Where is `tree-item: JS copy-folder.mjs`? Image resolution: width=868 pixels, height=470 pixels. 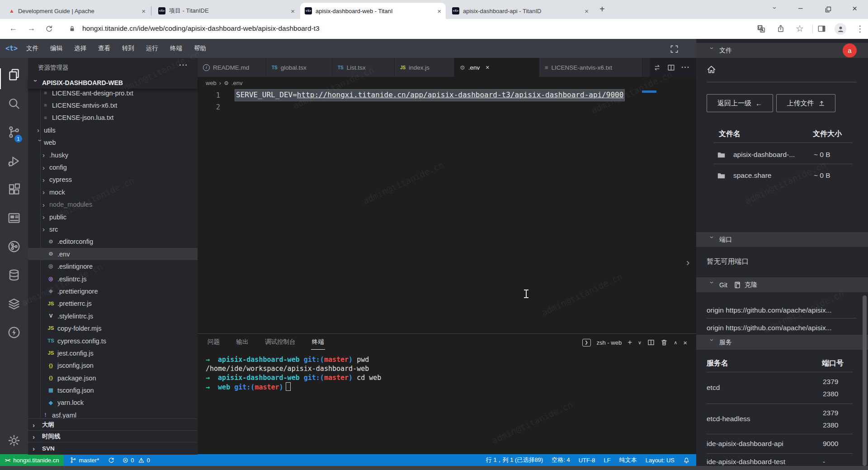 tree-item: JS copy-folder.mjs is located at coordinates (113, 328).